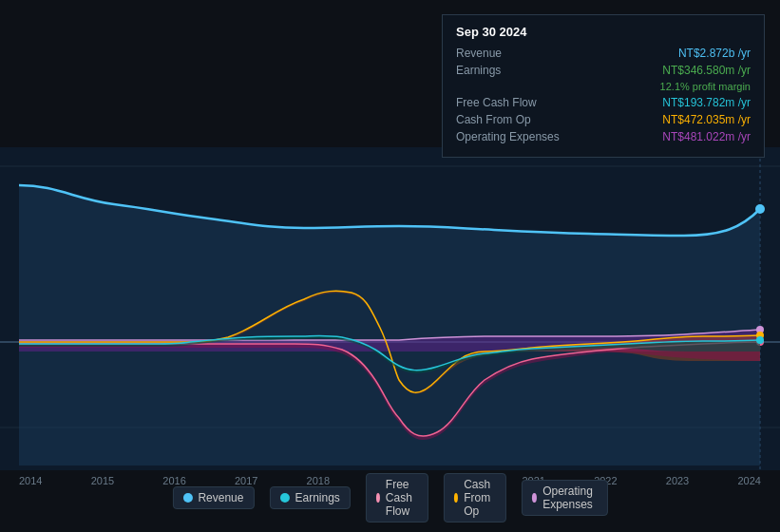  What do you see at coordinates (518, 103) in the screenshot?
I see `tooltip-label-fcf: Free Cash Flow` at bounding box center [518, 103].